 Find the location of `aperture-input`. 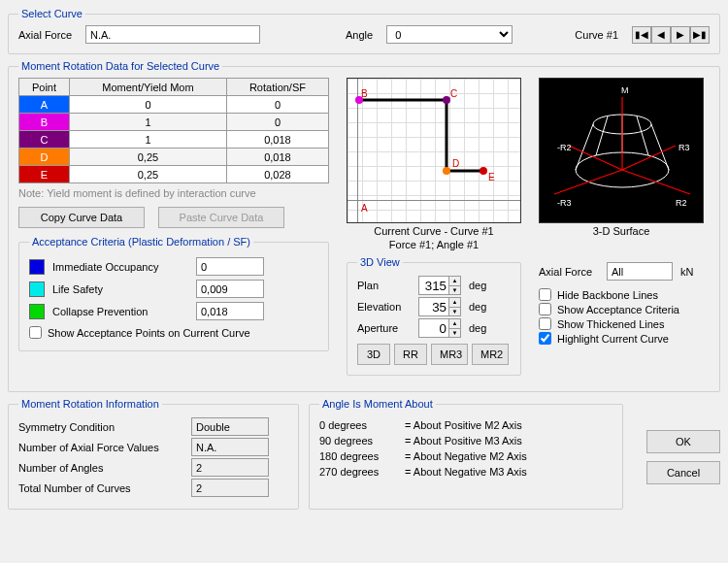

aperture-input is located at coordinates (434, 328).